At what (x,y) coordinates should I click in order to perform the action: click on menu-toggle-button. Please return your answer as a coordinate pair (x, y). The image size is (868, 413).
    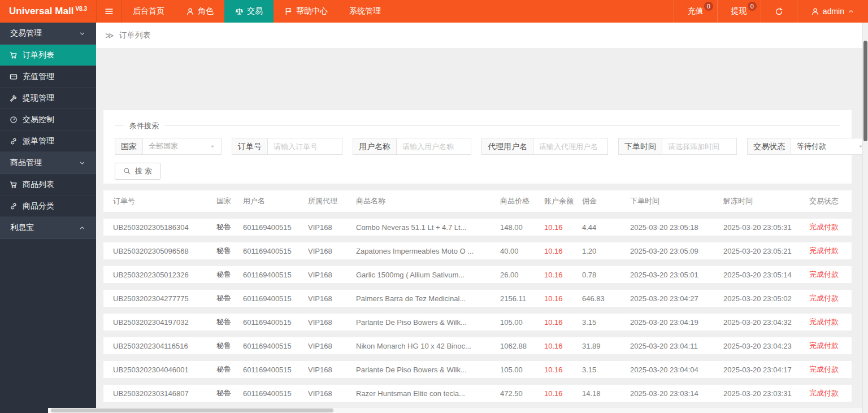
    Looking at the image, I should click on (109, 11).